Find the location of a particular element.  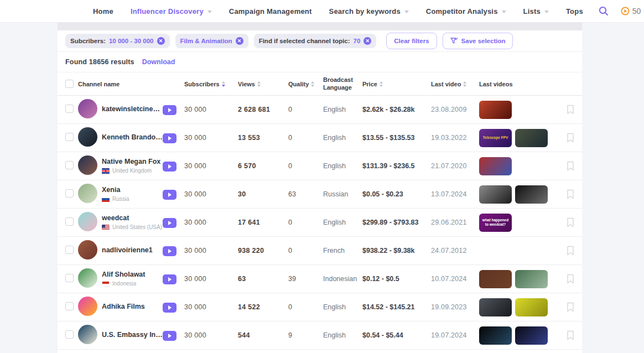

country-label: Indonesia is located at coordinates (124, 284).